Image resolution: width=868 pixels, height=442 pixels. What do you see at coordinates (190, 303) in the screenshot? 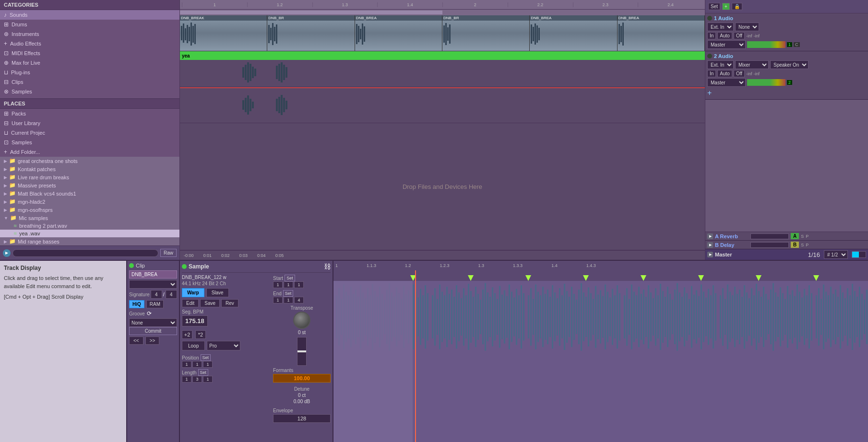
I see `edit-button: Edit` at bounding box center [190, 303].